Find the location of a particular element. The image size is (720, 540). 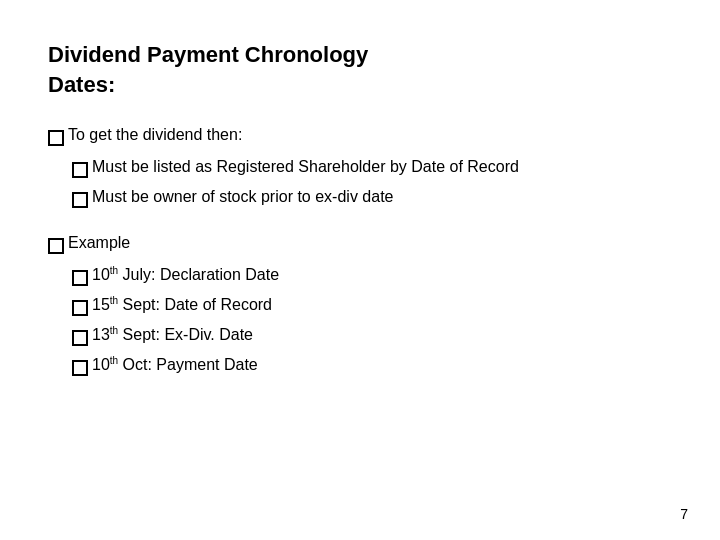

section2-sub-bullet-1: 10th July: Declaration Date is located at coordinates (360, 276).